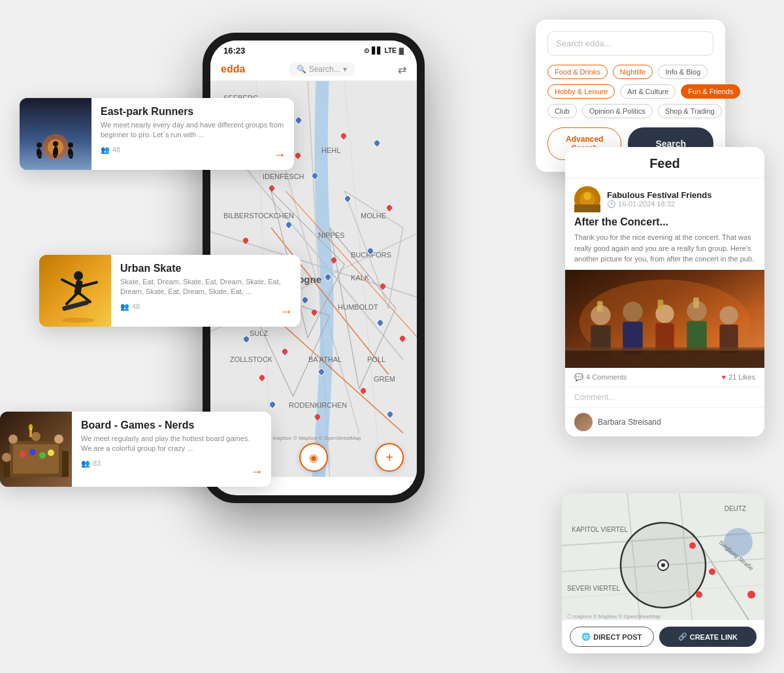 The image size is (784, 673). What do you see at coordinates (630, 43) in the screenshot?
I see `search-input: Search edda...` at bounding box center [630, 43].